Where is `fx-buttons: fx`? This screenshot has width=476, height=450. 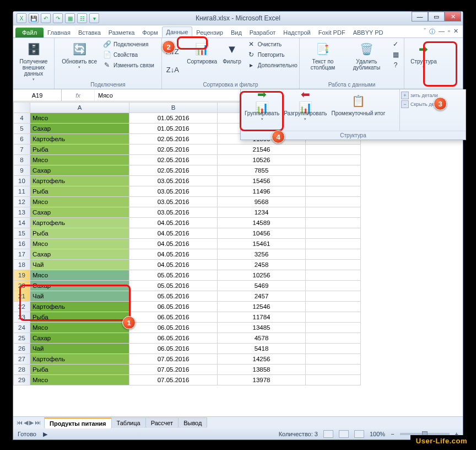 fx-buttons: fx is located at coordinates (78, 95).